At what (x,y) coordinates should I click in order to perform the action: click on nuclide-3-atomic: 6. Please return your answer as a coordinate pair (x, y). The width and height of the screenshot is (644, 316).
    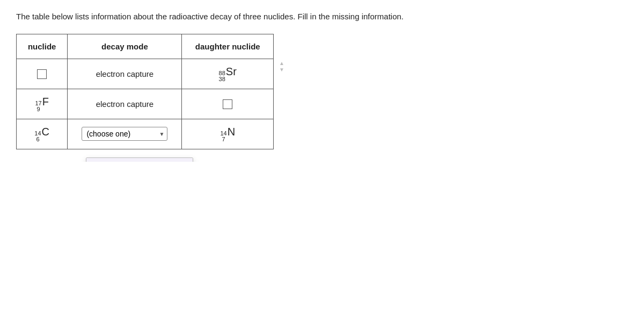
    Looking at the image, I should click on (38, 140).